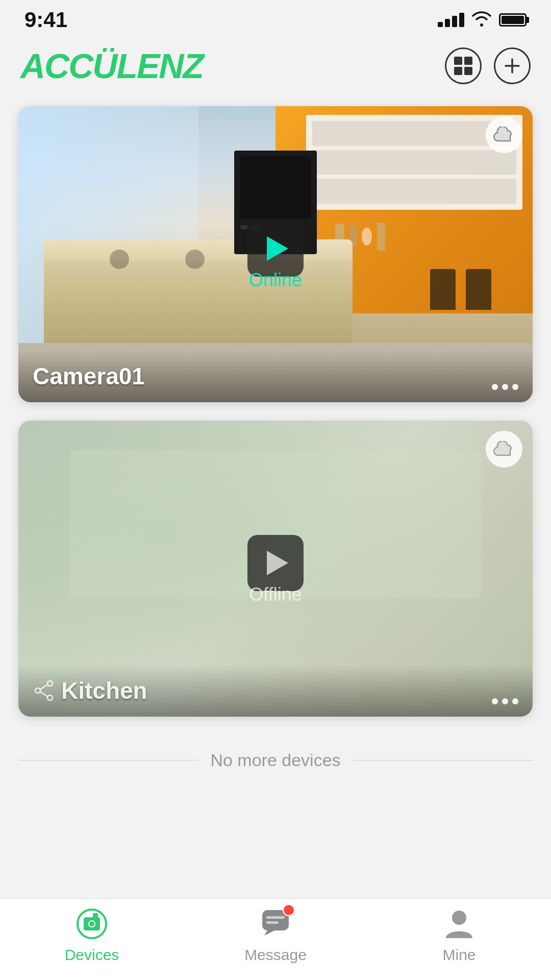 The width and height of the screenshot is (551, 980). What do you see at coordinates (512, 66) in the screenshot?
I see `plus-icon` at bounding box center [512, 66].